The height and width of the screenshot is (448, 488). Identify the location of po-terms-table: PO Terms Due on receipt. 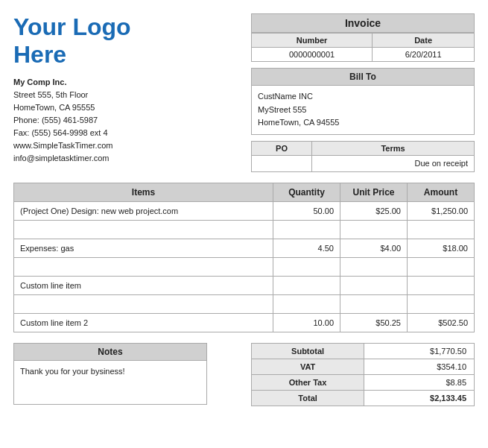
(363, 157).